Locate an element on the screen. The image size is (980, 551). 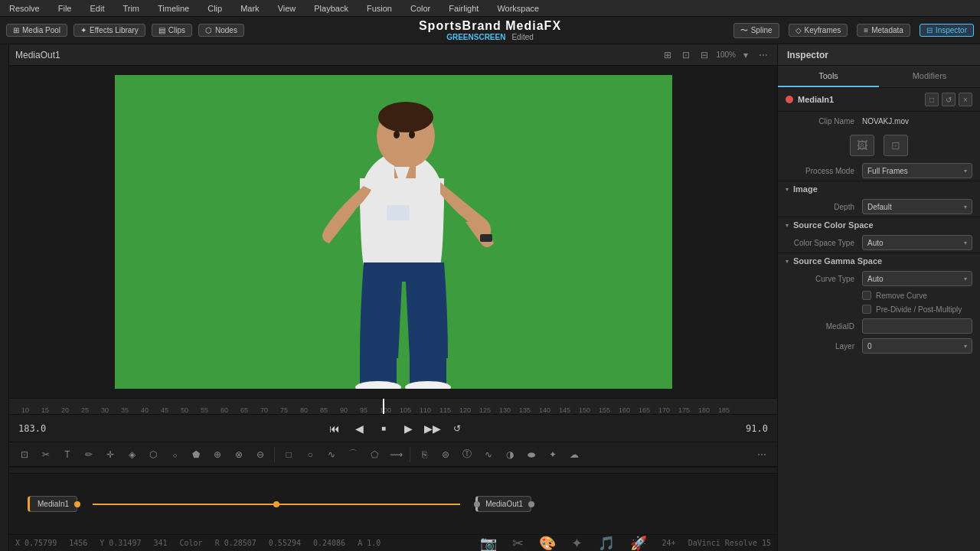
poly-tool: ⬡ is located at coordinates (153, 455).